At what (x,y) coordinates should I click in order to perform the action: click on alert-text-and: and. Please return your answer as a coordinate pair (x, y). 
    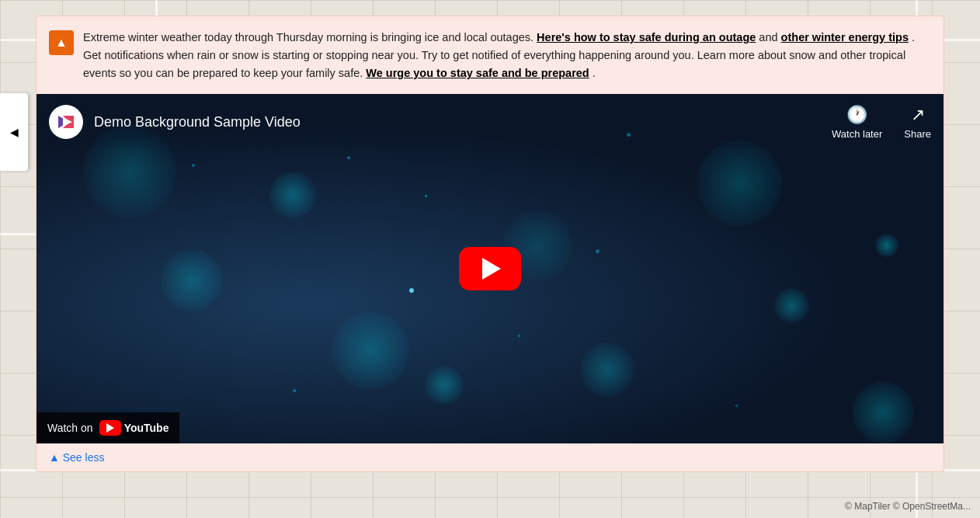
    Looking at the image, I should click on (770, 37).